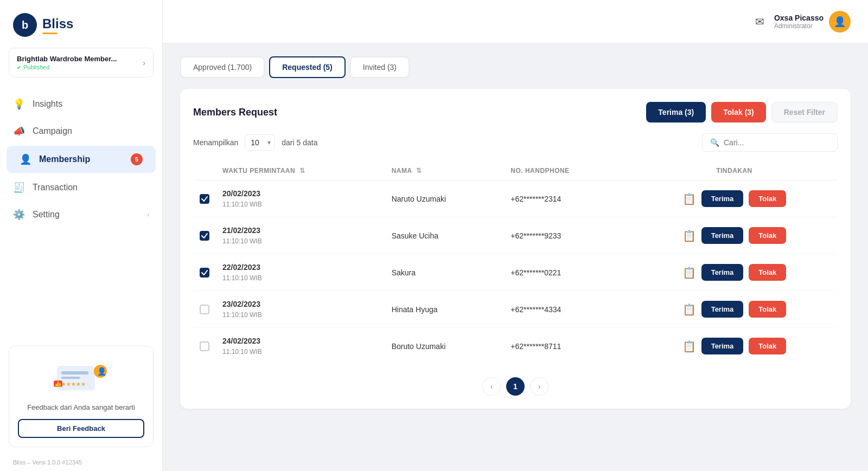 This screenshot has width=868, height=471. What do you see at coordinates (216, 143) in the screenshot?
I see `showing-label: Menampilkan` at bounding box center [216, 143].